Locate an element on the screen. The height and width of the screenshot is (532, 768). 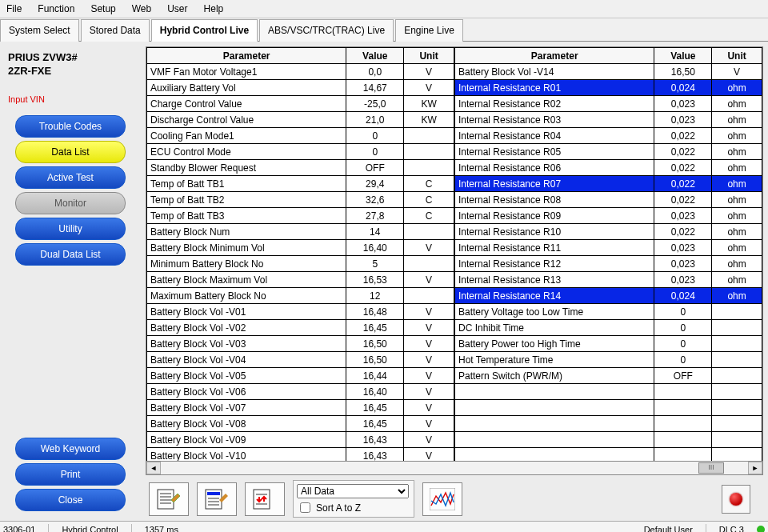
record-button is located at coordinates (736, 499).